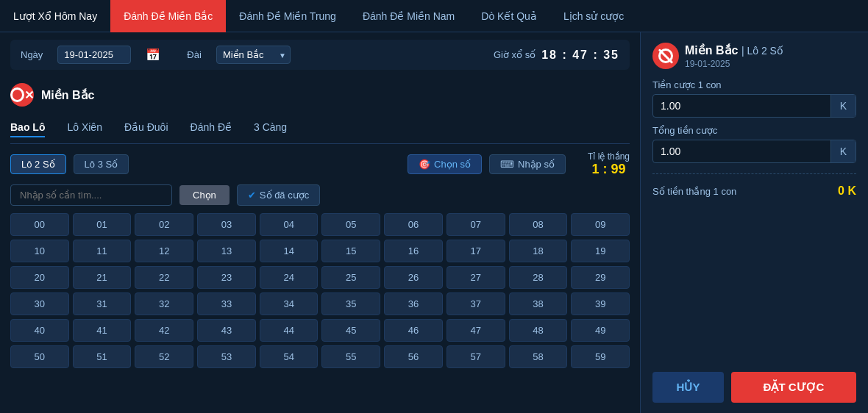 The width and height of the screenshot is (868, 413). Describe the element at coordinates (164, 278) in the screenshot. I see `number-button-22: 22` at that location.